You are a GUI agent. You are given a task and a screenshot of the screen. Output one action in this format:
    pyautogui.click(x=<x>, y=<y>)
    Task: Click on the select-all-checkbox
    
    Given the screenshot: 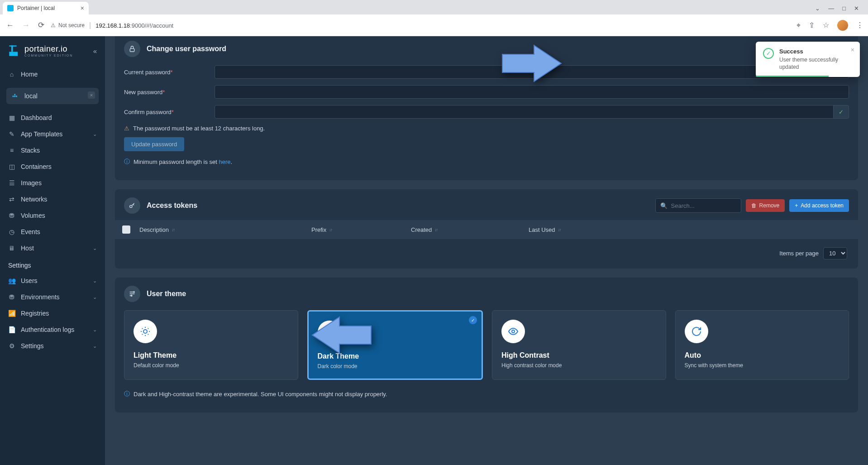 What is the action you would take?
    pyautogui.click(x=126, y=230)
    